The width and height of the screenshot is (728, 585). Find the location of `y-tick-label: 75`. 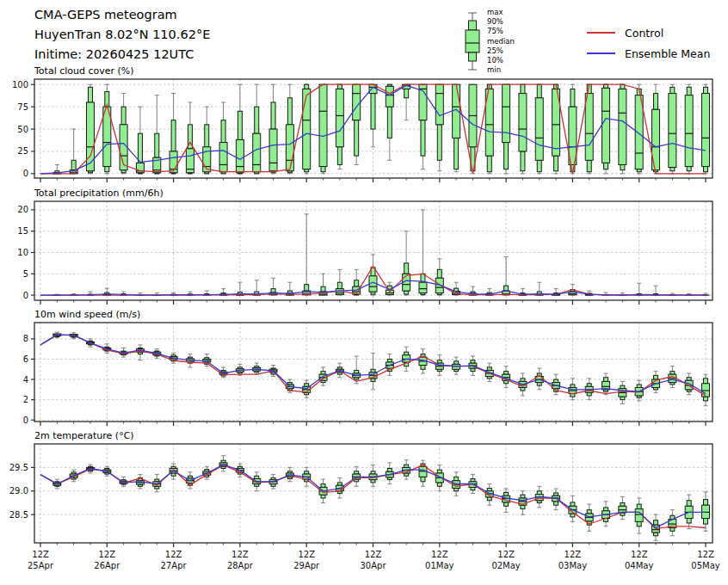

y-tick-label: 75 is located at coordinates (22, 107).